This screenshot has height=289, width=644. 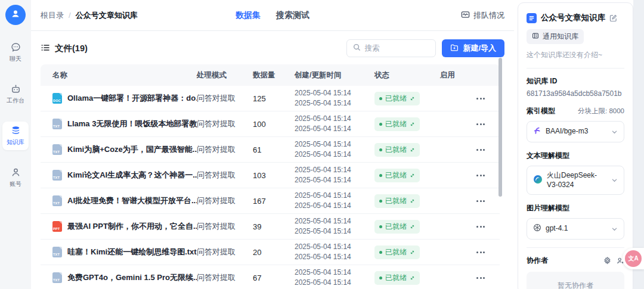 I want to click on breadcrumb-root: 根目录, so click(x=52, y=15).